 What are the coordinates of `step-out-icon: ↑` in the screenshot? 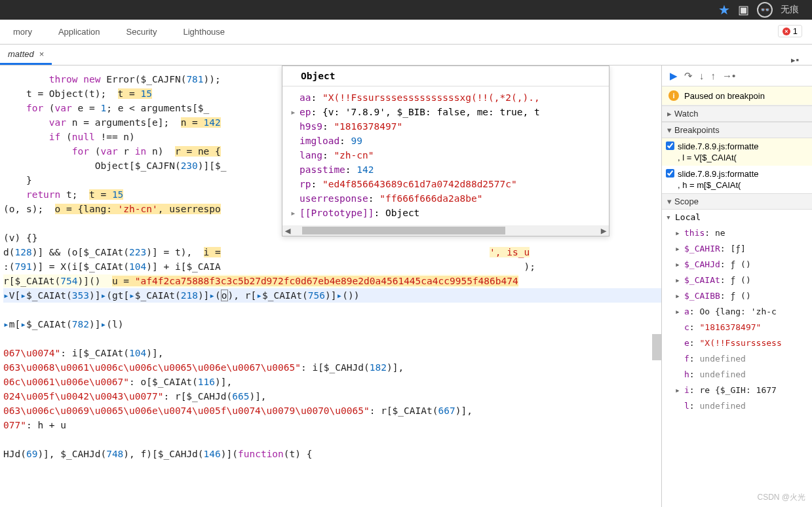 It's located at (714, 76).